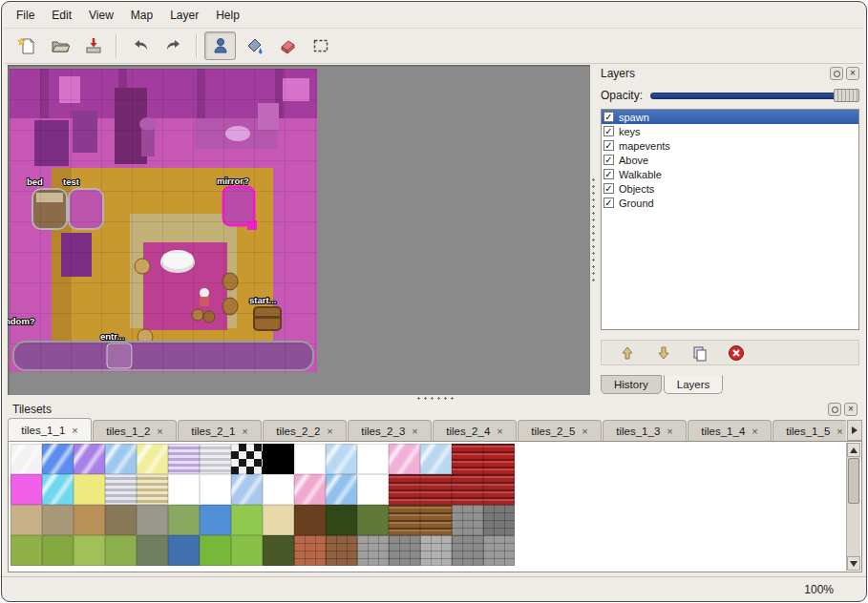  Describe the element at coordinates (390, 430) in the screenshot. I see `tileset-tab-tiles_2_3: tiles_2_3×` at that location.